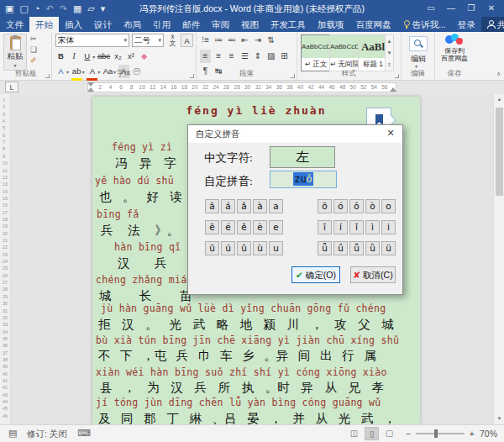 The image size is (504, 442). What do you see at coordinates (47, 434) in the screenshot?
I see `track-changes-status: 修订: 关闭` at bounding box center [47, 434].